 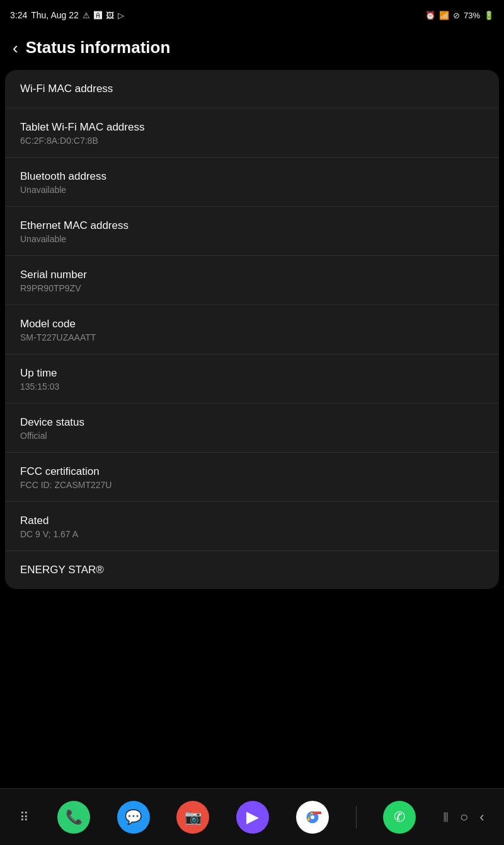 What do you see at coordinates (252, 527) in the screenshot?
I see `info-row: RatedDC 9 V; 1.67 A` at bounding box center [252, 527].